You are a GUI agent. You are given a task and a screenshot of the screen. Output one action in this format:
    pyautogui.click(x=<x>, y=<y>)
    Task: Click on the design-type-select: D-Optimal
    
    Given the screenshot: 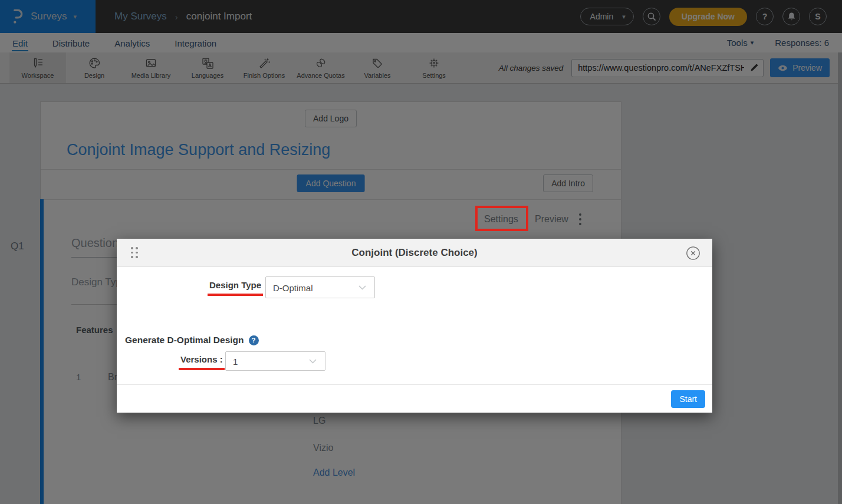 What is the action you would take?
    pyautogui.click(x=320, y=288)
    